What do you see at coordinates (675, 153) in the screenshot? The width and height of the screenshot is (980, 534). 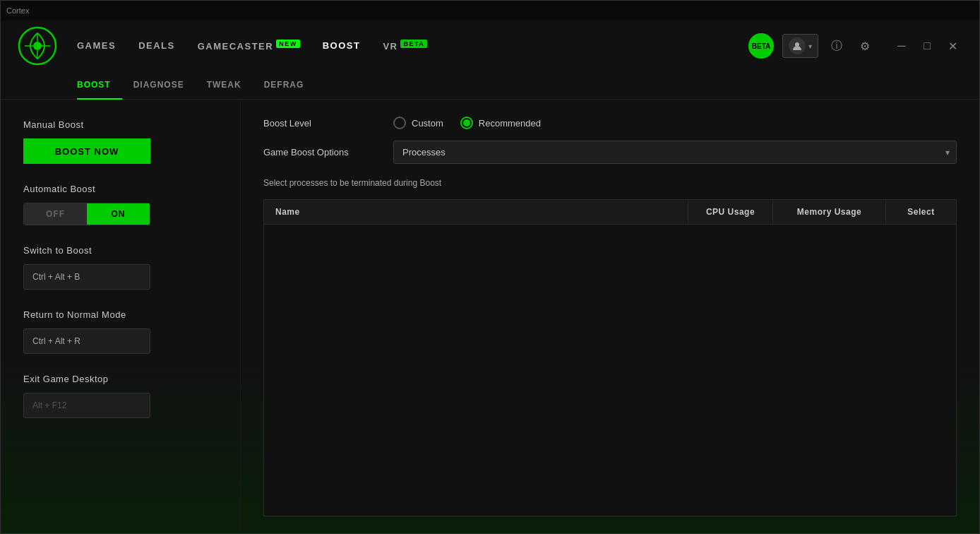 I see `game-boost-options-dropdown-wrapper: Processes Services CPU Cores ▾` at bounding box center [675, 153].